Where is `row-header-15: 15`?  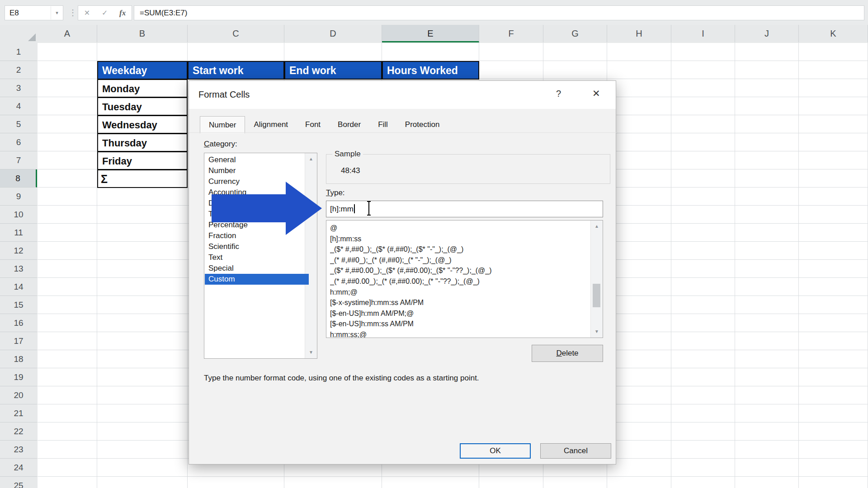
row-header-15: 15 is located at coordinates (19, 305).